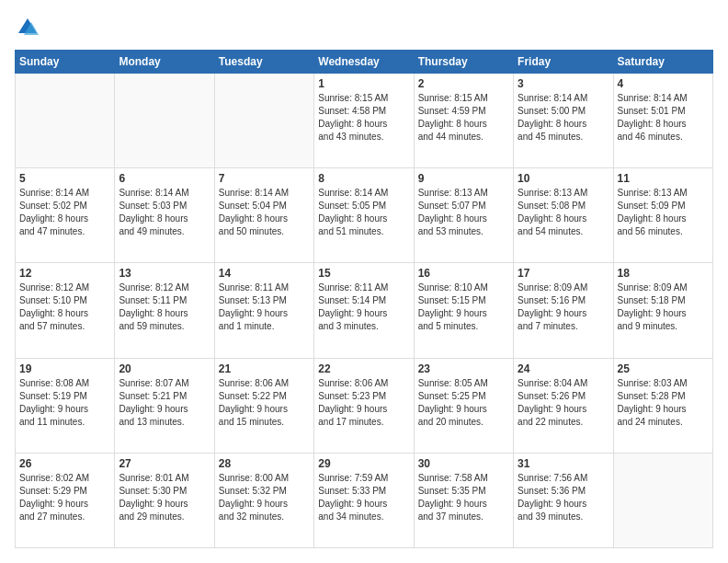  I want to click on calendar-cell: 23Sunrise: 8:05 AM Sunset: 5:25 PM Dayli…, so click(463, 405).